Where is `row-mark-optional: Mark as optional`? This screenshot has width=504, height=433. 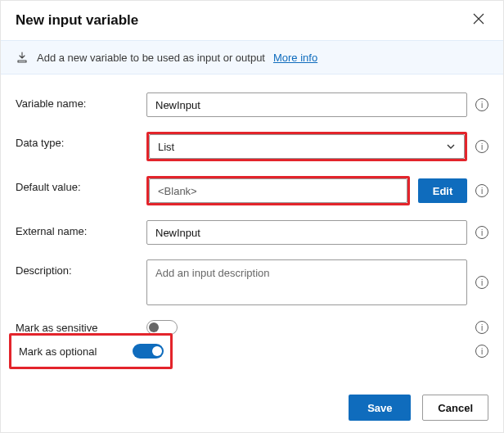
row-mark-optional: Mark as optional is located at coordinates (91, 351).